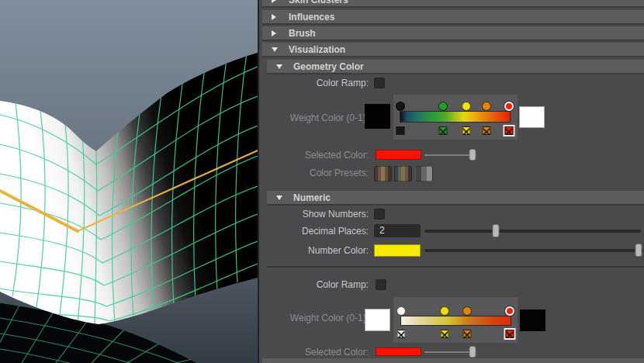  I want to click on section-header-brush: Brush, so click(453, 34).